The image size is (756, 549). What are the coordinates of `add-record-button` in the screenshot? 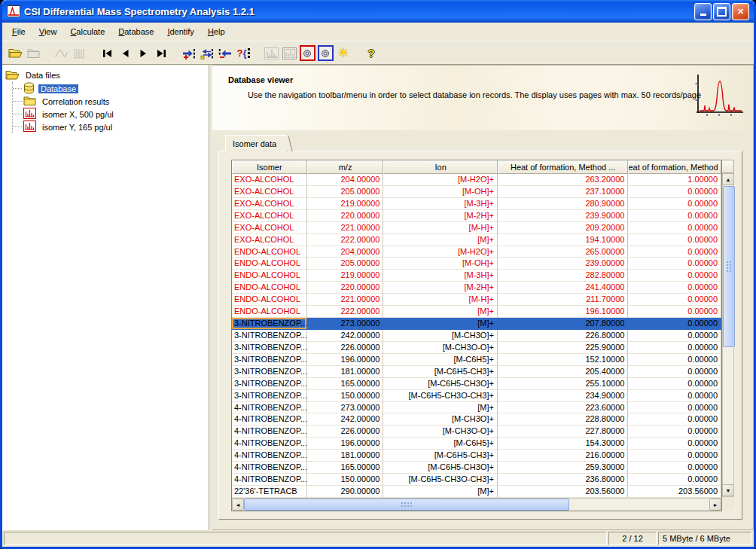 It's located at (189, 53).